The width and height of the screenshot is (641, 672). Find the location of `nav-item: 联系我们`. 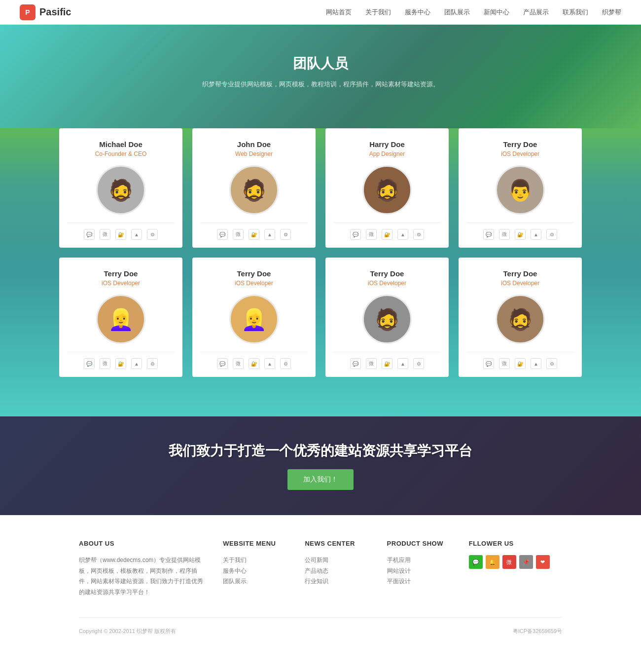

nav-item: 联系我们 is located at coordinates (575, 12).